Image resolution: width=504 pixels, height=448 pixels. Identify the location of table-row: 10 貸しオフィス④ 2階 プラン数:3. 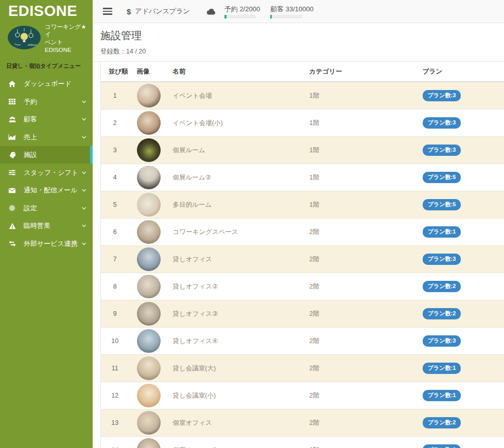
(303, 342).